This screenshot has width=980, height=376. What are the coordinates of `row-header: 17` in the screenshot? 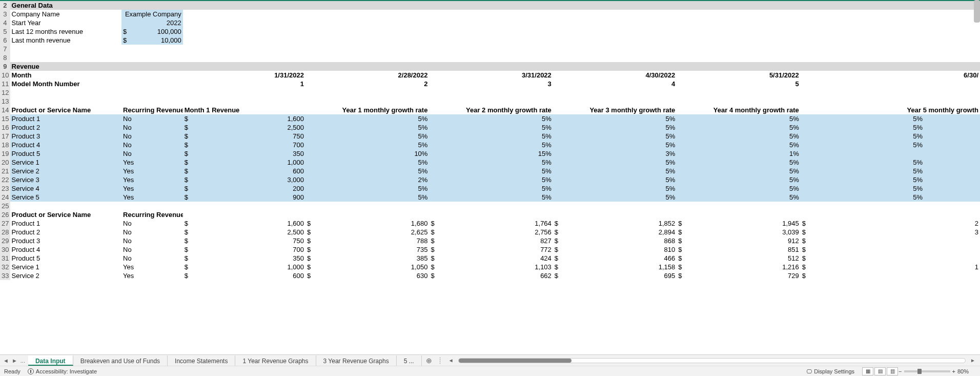 It's located at (5, 136).